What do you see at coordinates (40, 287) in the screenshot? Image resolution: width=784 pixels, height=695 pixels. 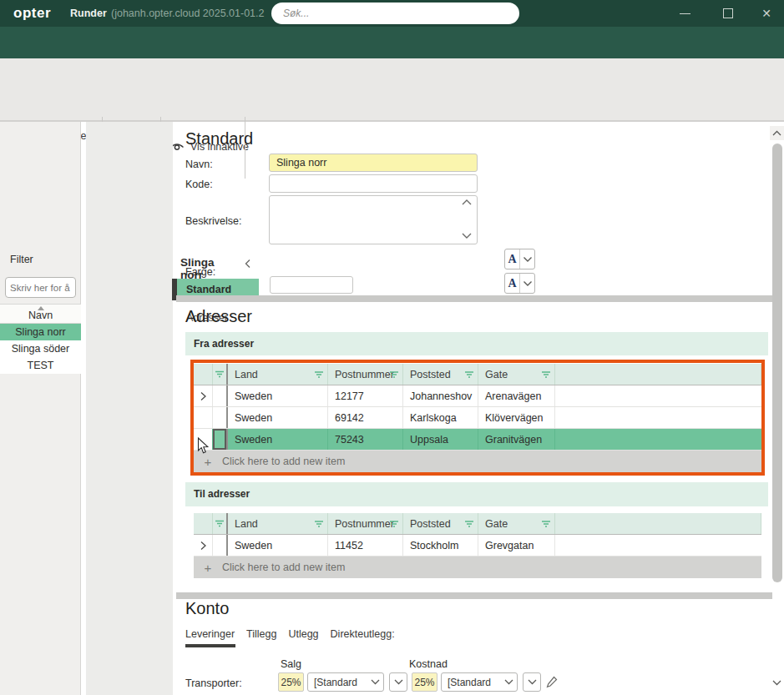 I see `filter-input` at bounding box center [40, 287].